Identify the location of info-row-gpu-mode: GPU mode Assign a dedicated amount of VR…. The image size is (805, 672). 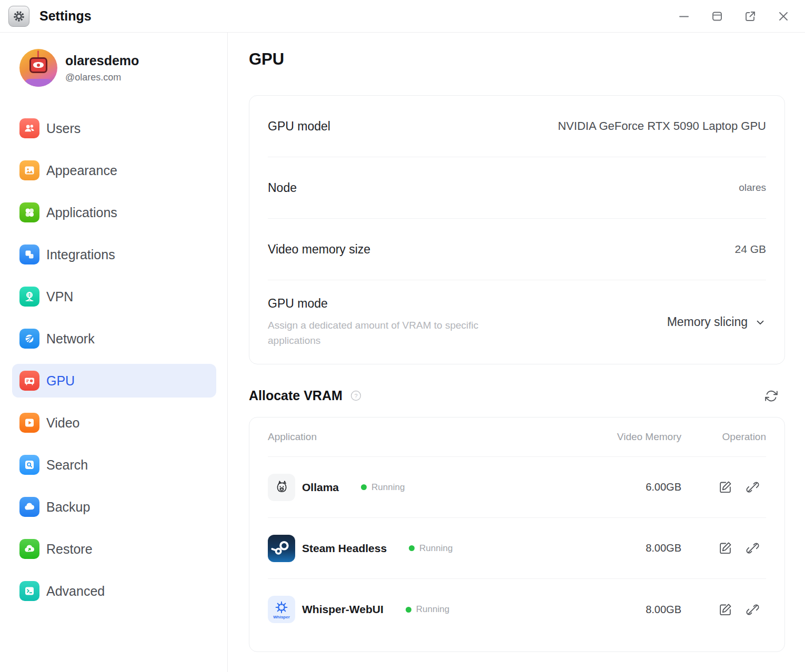
(517, 322).